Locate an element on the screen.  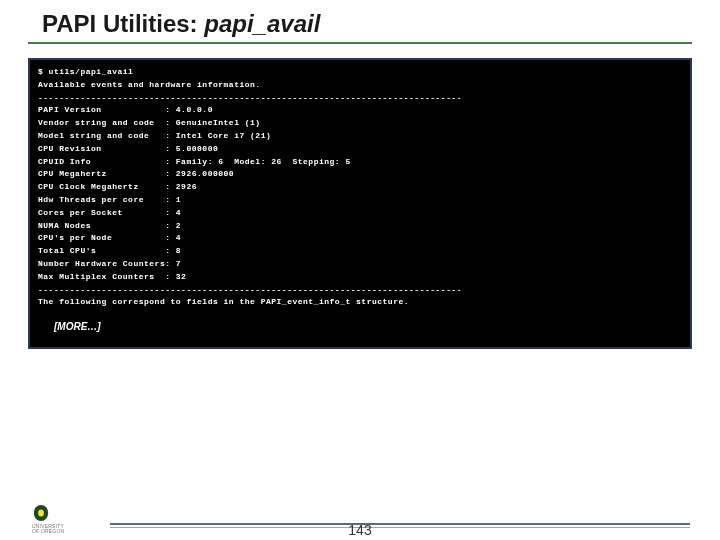
terminal-row: Cores per Socket : 4 is located at coordinates (360, 214).